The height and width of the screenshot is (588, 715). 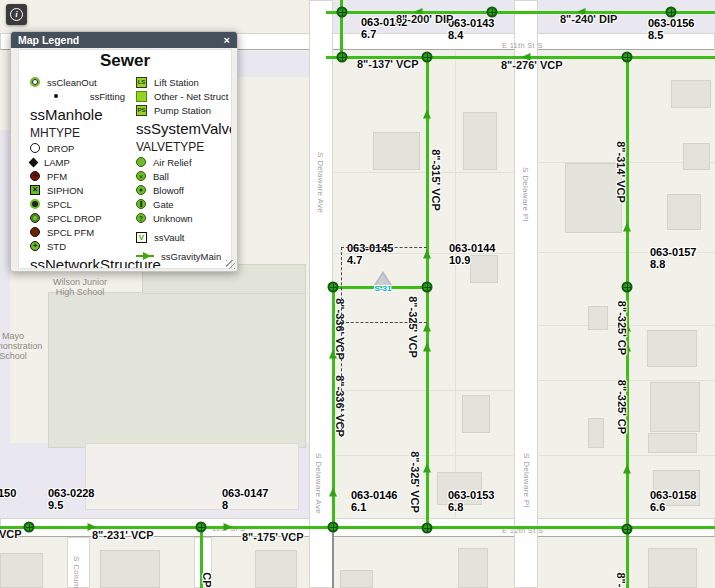 I want to click on pipe-label: 8"-276' VCP, so click(x=532, y=66).